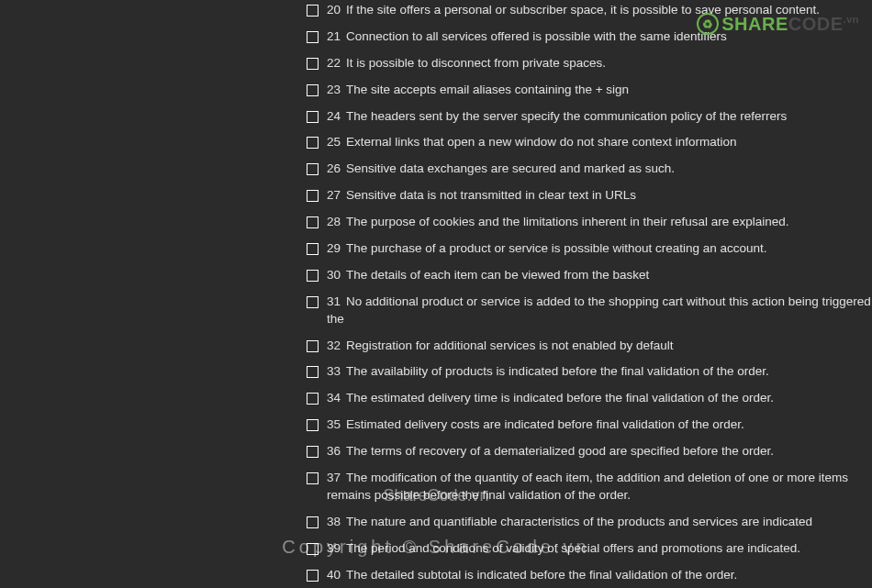 This screenshot has width=872, height=588. Describe the element at coordinates (488, 275) in the screenshot. I see `checklist-item-text: 30The details of each item can be viewed…` at that location.